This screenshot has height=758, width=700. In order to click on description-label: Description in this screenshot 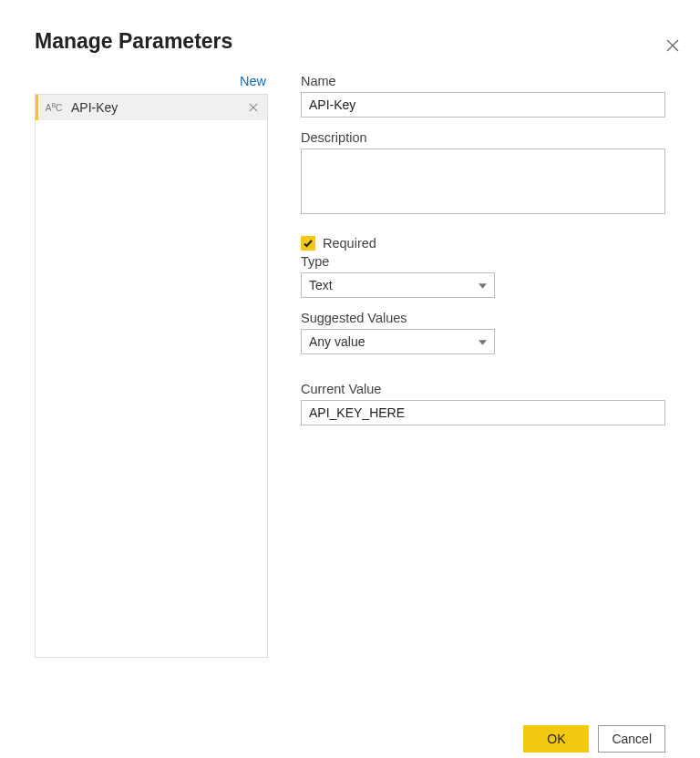, I will do `click(483, 138)`.